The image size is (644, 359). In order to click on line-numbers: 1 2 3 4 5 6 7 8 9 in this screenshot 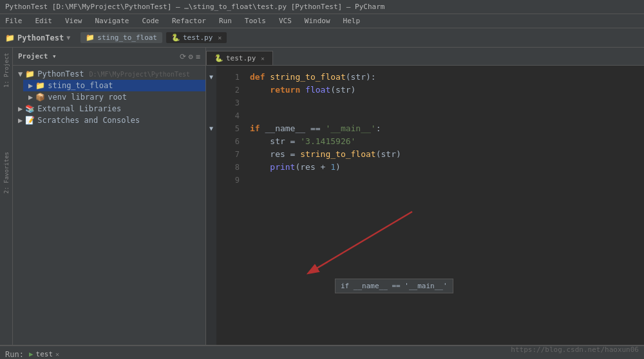, I will do `click(229, 205)`.